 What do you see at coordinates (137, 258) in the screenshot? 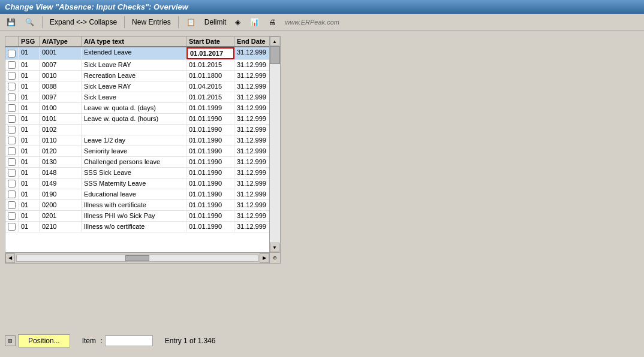
I see `h-scroll-track` at bounding box center [137, 258].